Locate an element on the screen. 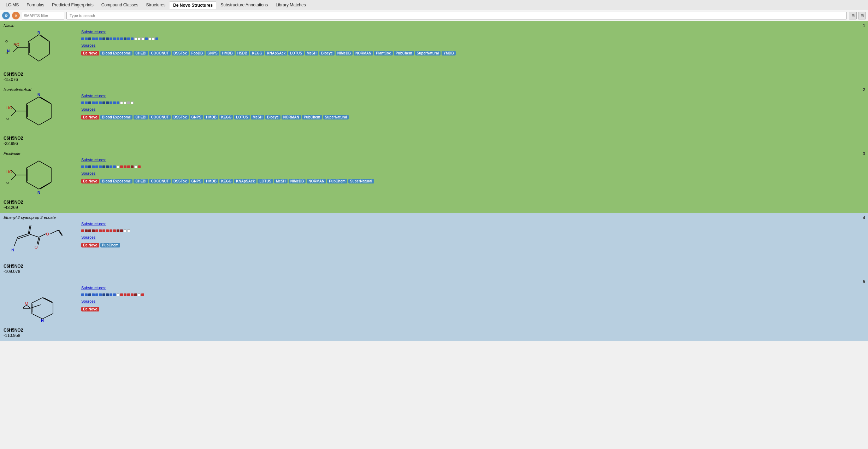  nav-substructure-annotations: Substructure Annotations is located at coordinates (244, 5).